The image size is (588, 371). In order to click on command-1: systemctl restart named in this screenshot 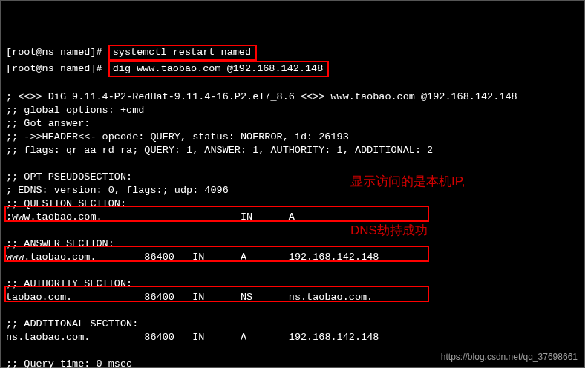, I will do `click(182, 52)`.